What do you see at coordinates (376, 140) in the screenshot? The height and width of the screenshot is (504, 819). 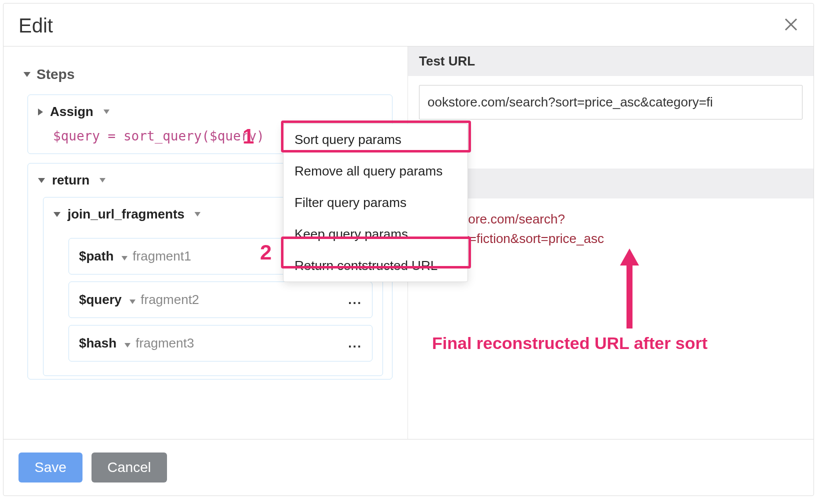 I see `dropdown-item-sort: Sort query params` at bounding box center [376, 140].